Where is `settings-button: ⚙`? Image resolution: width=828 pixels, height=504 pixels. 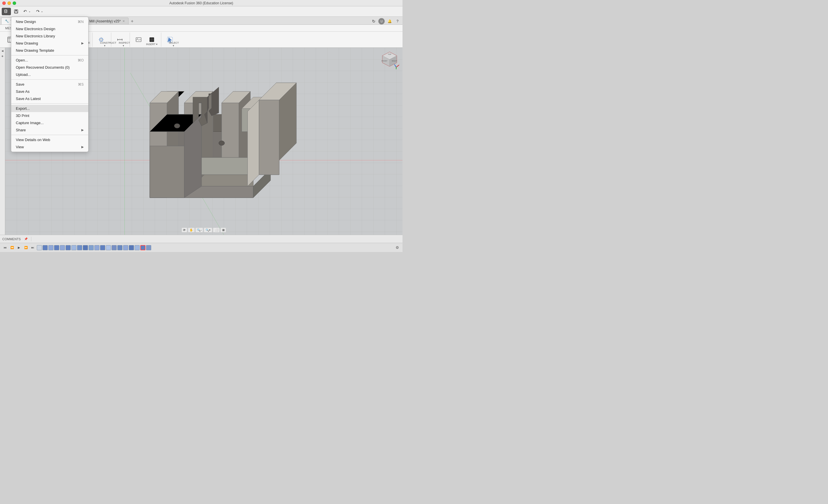
settings-button: ⚙ is located at coordinates (397, 248).